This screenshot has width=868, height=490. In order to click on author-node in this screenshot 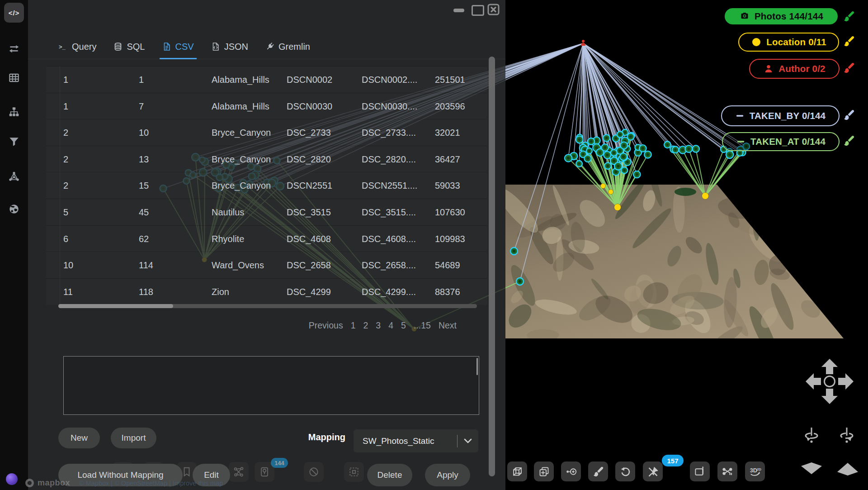, I will do `click(583, 43)`.